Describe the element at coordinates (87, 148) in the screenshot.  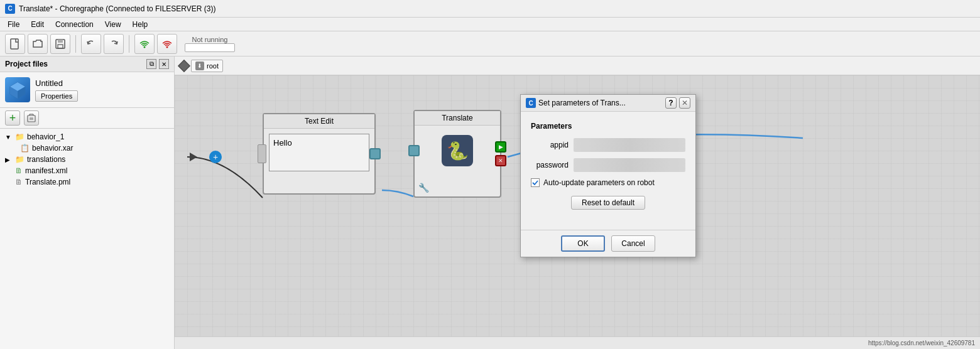
I see `tree-item-behaviorxar: 📋 behavior.xar` at that location.